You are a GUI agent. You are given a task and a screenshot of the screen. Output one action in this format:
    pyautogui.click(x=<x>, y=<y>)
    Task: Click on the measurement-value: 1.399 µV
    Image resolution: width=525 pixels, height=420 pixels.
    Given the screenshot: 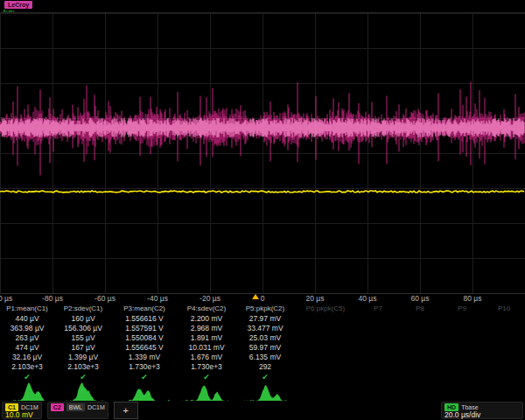 What is the action you would take?
    pyautogui.click(x=83, y=357)
    